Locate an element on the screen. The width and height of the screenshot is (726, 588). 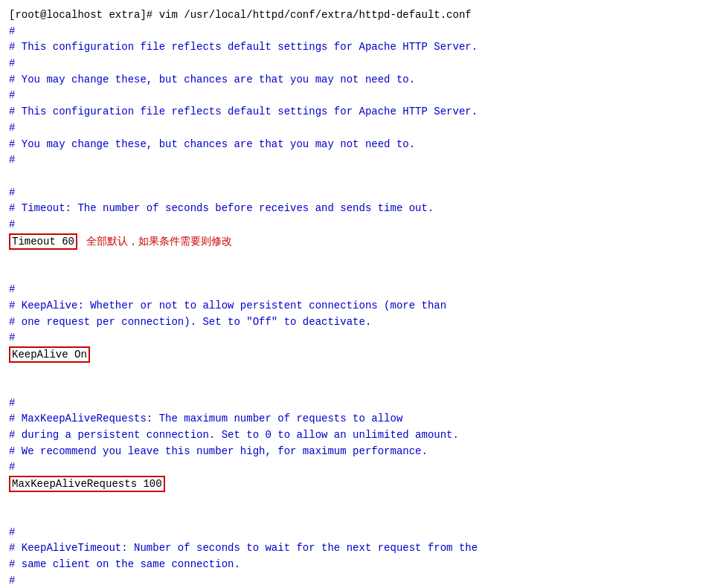
directive-line: MaxKeepAliveRequests 100 is located at coordinates (363, 484).